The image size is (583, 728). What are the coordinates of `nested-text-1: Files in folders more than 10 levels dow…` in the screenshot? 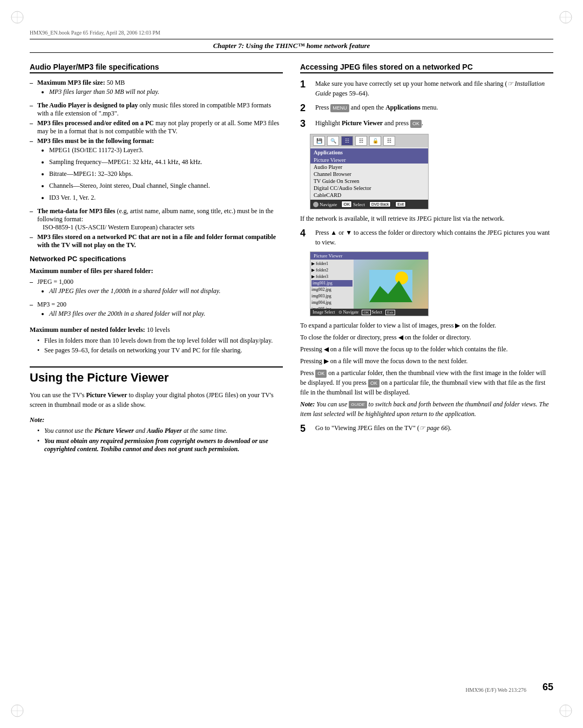 It's located at (159, 341).